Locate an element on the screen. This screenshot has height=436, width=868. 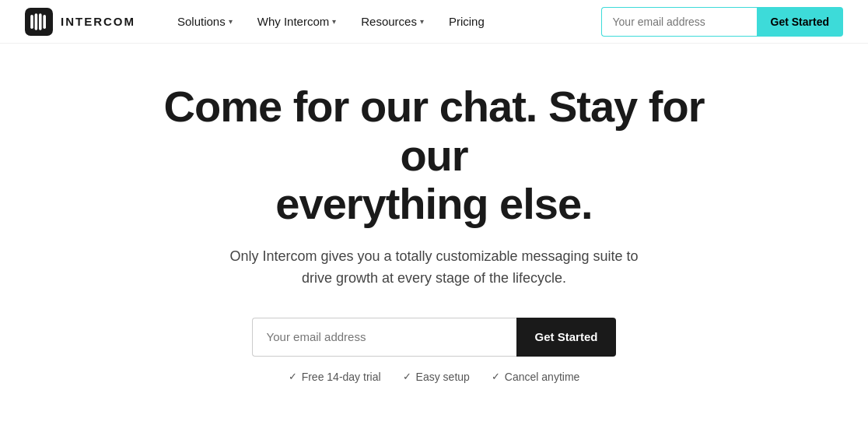
nav-item-solutions: Solutions ▾ is located at coordinates (205, 22).